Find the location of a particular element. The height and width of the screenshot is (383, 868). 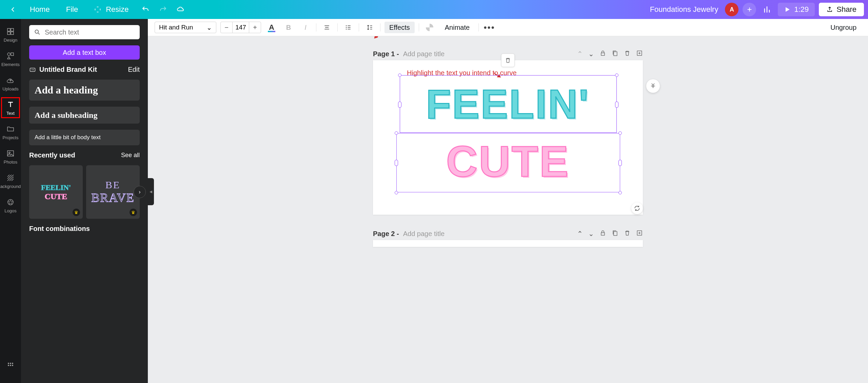

quick-action-button is located at coordinates (653, 86).